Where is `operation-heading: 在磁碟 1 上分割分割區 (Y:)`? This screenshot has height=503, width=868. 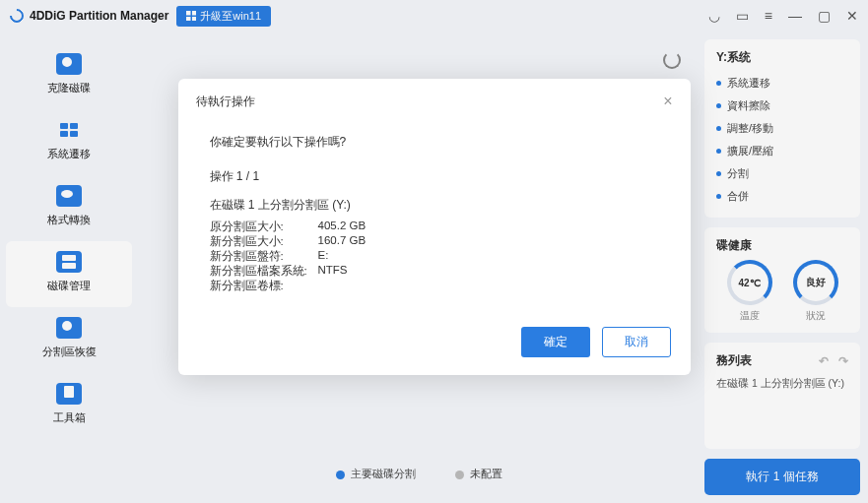 operation-heading: 在磁碟 1 上分割分割區 (Y:) is located at coordinates (434, 205).